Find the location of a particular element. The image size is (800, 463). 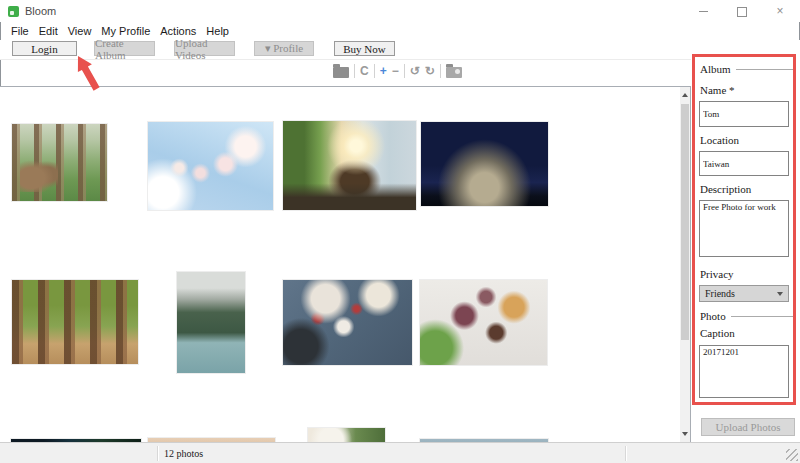

photo-mountain-at-night is located at coordinates (484, 164).